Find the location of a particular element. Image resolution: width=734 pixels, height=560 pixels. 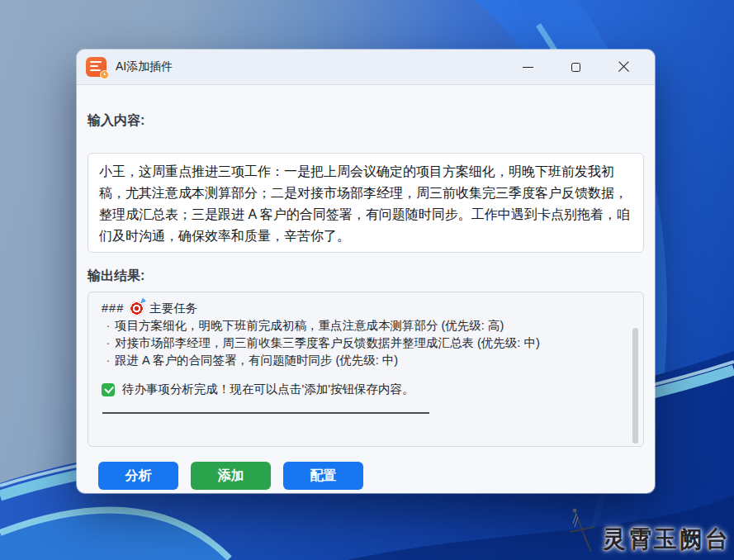

markdown-divider is located at coordinates (266, 413).